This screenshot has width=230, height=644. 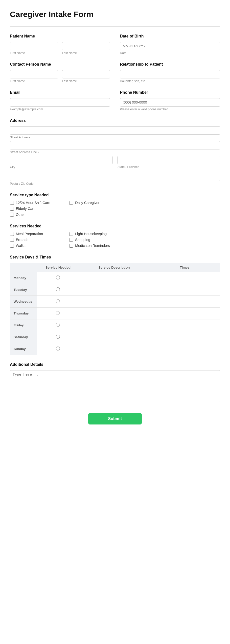 I want to click on address-section: Address Street Address Street Address Li…, so click(x=115, y=152).